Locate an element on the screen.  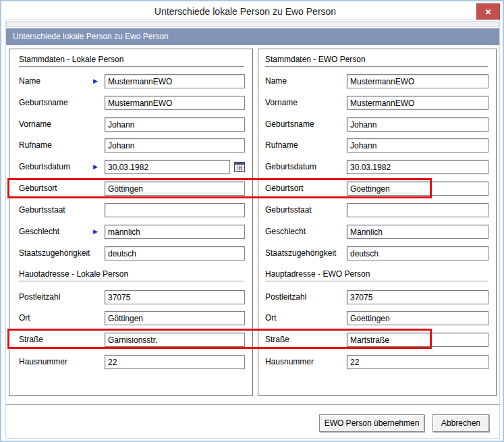
vorname-label-local: Vorname is located at coordinates (35, 124).